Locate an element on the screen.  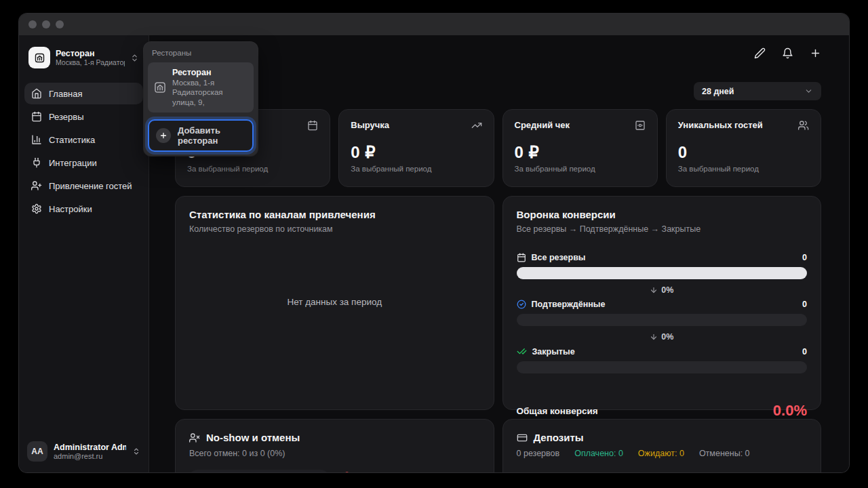
user-name: Administrator Admi... is located at coordinates (90, 447).